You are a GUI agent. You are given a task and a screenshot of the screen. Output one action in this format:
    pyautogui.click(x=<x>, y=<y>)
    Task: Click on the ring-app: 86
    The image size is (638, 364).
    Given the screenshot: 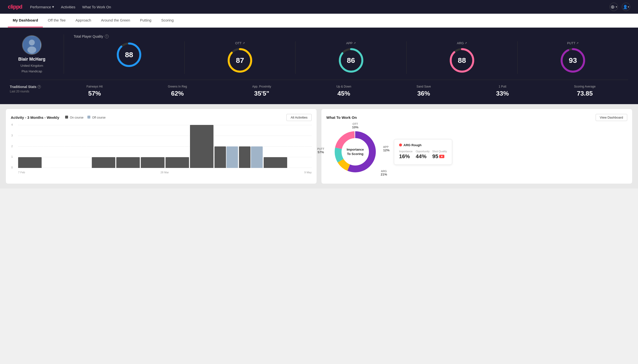 What is the action you would take?
    pyautogui.click(x=351, y=60)
    